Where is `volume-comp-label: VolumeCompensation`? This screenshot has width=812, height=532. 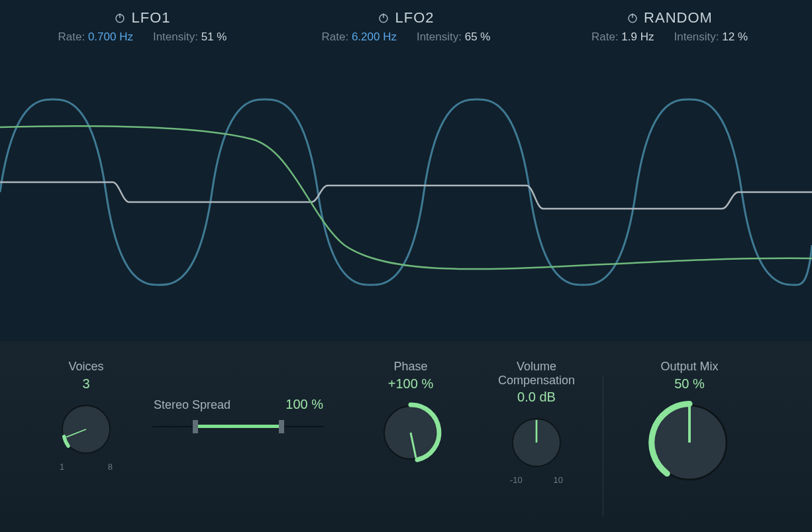 volume-comp-label: VolumeCompensation is located at coordinates (536, 374).